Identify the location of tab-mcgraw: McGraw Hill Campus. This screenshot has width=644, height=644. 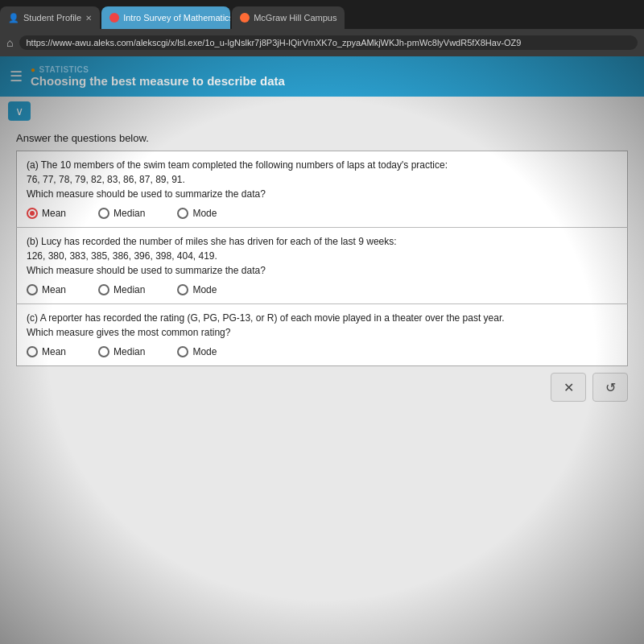
(288, 18).